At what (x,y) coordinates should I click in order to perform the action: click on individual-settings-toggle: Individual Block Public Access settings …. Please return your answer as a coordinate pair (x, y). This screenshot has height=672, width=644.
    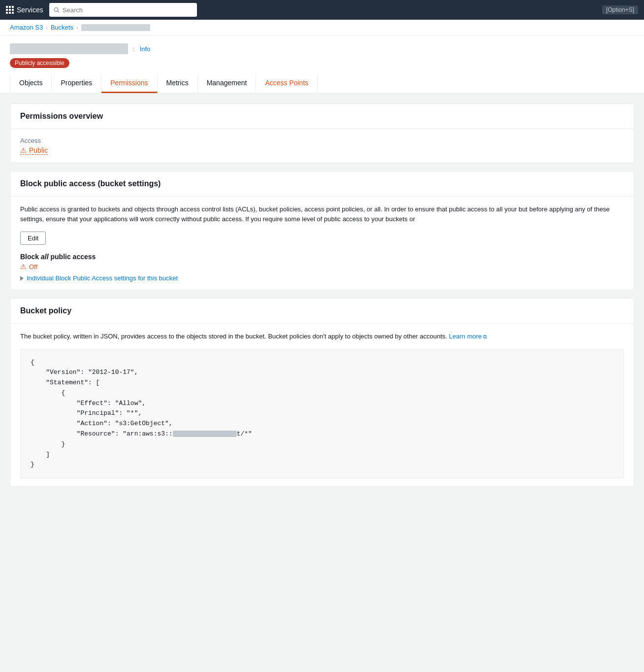
    Looking at the image, I should click on (322, 278).